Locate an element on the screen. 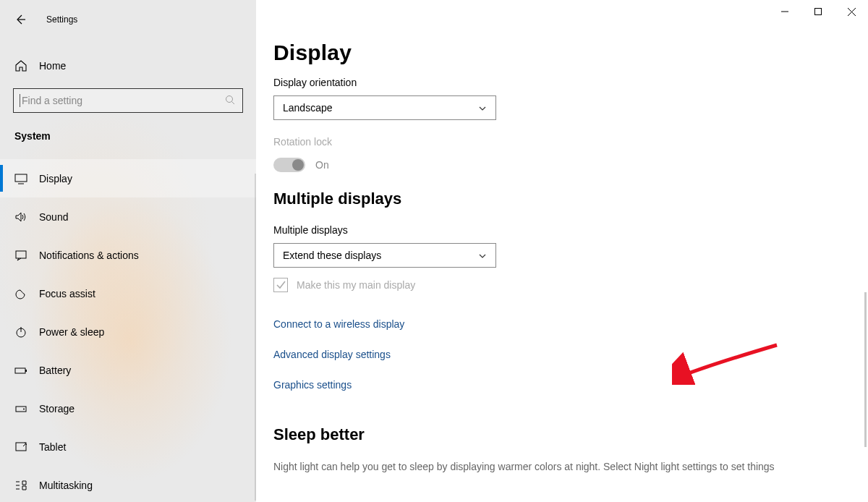 The height and width of the screenshot is (502, 868). sleep-better-body: Night light can help you get to sleep by… is located at coordinates (570, 467).